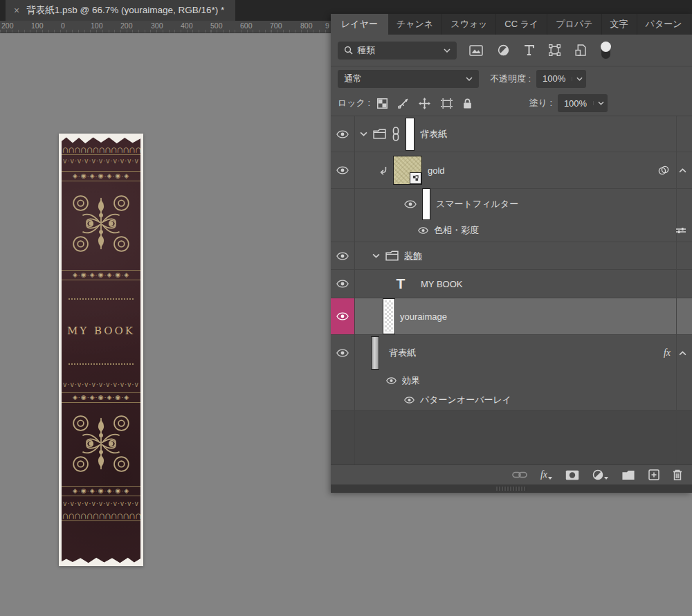 Image resolution: width=692 pixels, height=616 pixels. Describe the element at coordinates (681, 230) in the screenshot. I see `filter-settings-sliders-icon` at that location.